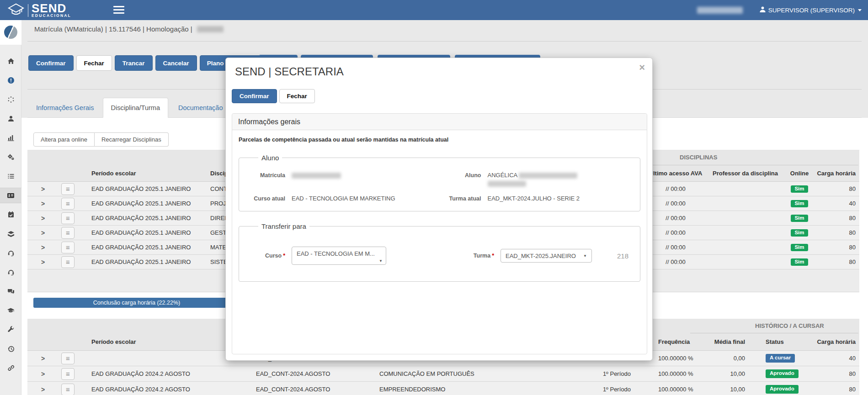 This screenshot has height=395, width=868. I want to click on modal-confirmar-button: Confirmar, so click(254, 96).